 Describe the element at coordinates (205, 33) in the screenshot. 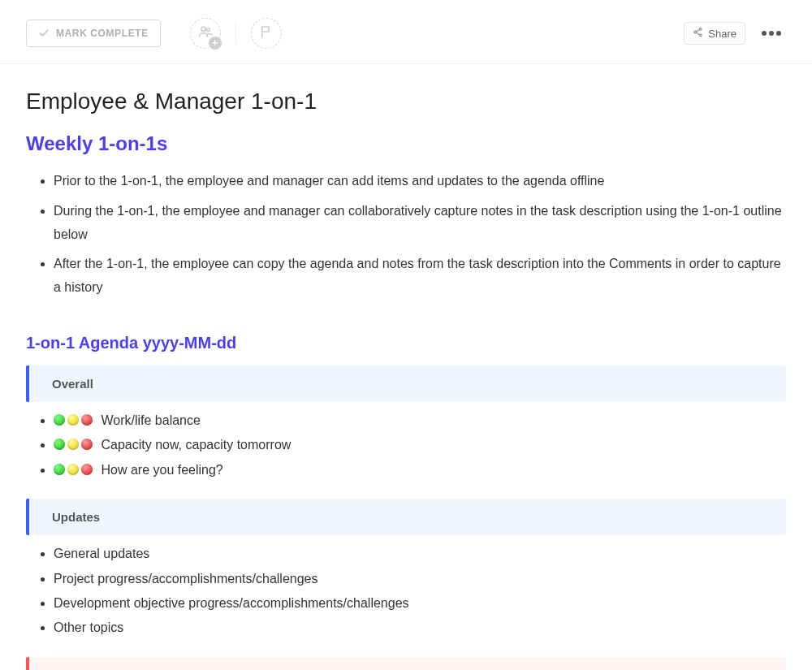

I see `assignees-add-button: +` at that location.